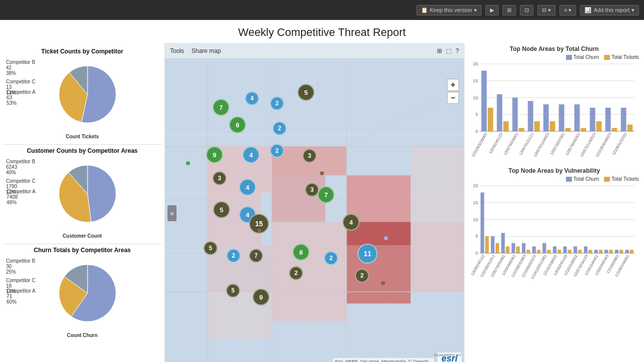  I want to click on pie-wrap-churn_totals: Competitor A7160%Competitor B3025%Compet…, so click(82, 294).